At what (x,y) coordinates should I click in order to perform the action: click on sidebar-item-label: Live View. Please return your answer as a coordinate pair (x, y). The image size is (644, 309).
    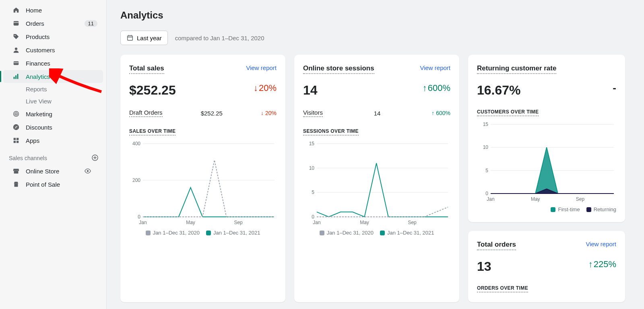
    Looking at the image, I should click on (39, 101).